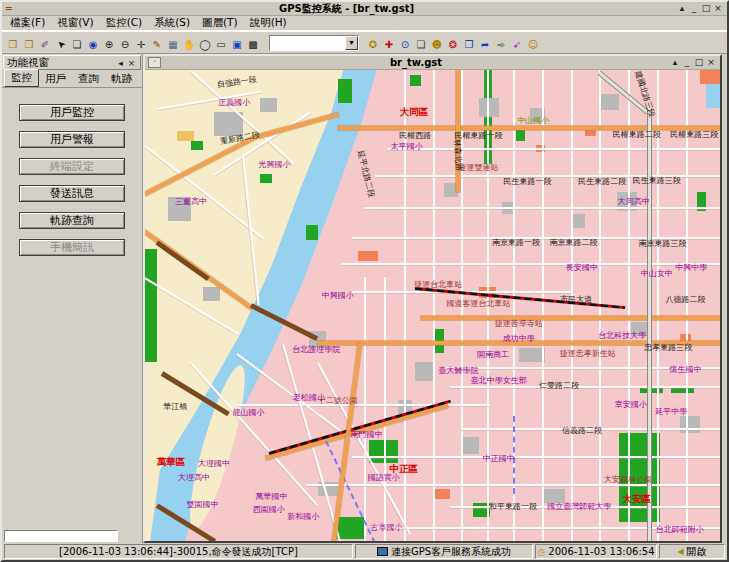 The height and width of the screenshot is (562, 729). Describe the element at coordinates (637, 134) in the screenshot. I see `map-label-11: 民權東路二段` at that location.